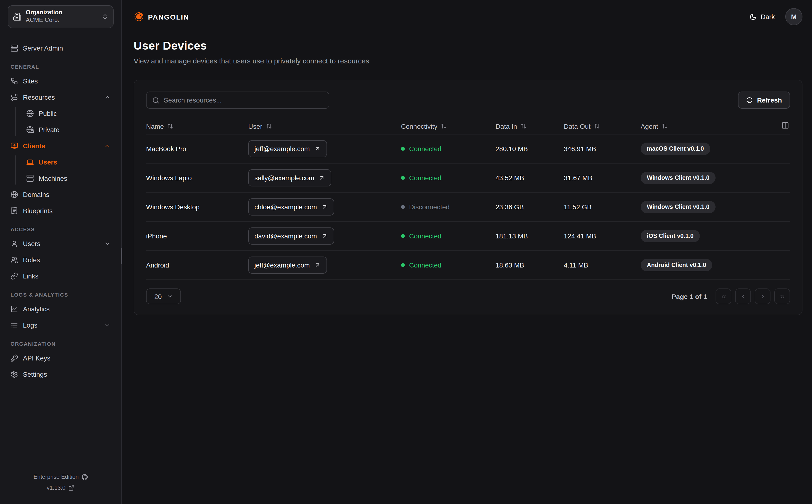 This screenshot has height=504, width=812. I want to click on refresh-button: Refresh, so click(764, 100).